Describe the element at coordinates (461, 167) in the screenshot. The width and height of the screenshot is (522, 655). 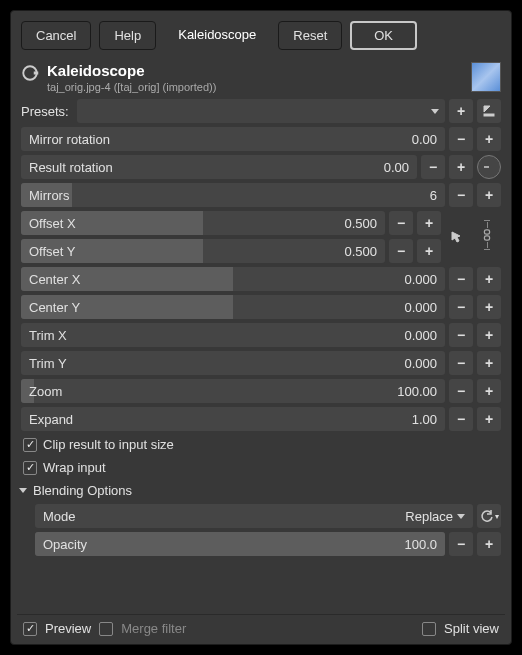
I see `result-rotation-increase` at that location.